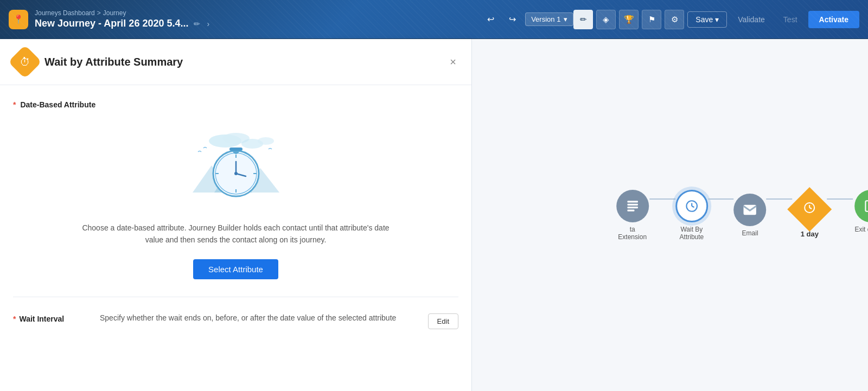  I want to click on data-extension-label: ta Extension, so click(633, 233).